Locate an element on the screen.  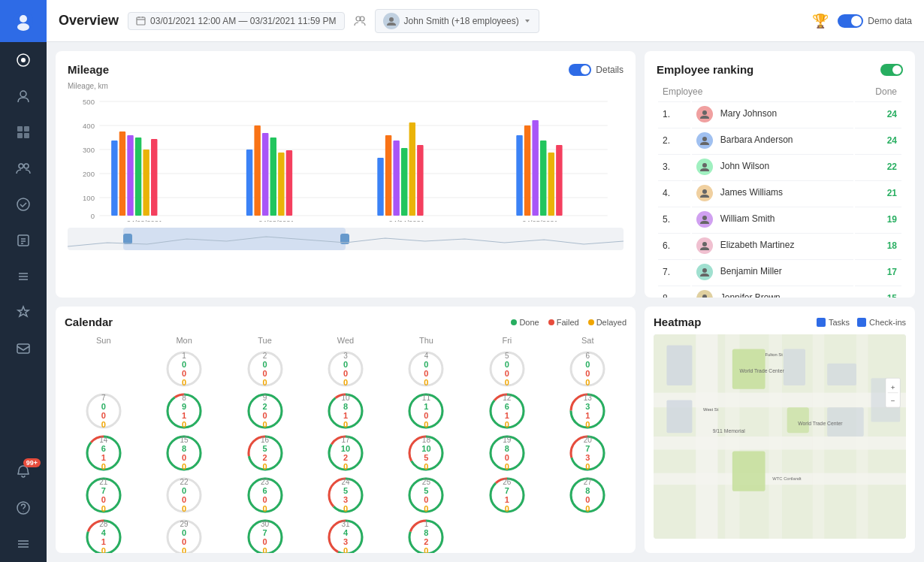
page-title: Overview is located at coordinates (89, 21).